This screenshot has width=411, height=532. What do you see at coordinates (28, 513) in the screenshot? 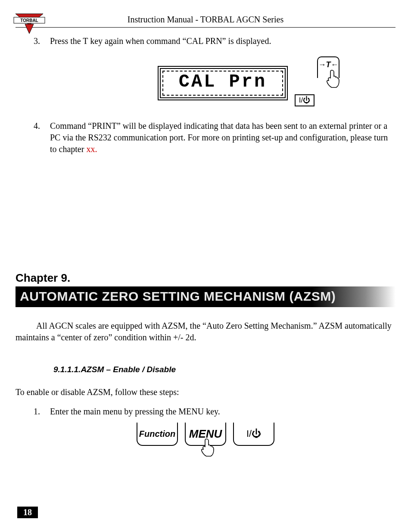
I see `page-number: 18` at bounding box center [28, 513].